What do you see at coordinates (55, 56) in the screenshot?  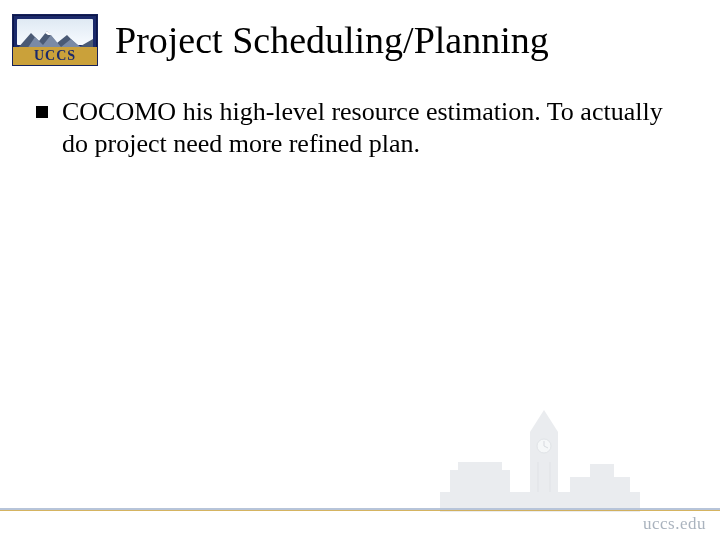 I see `logo-text: UCCS` at bounding box center [55, 56].